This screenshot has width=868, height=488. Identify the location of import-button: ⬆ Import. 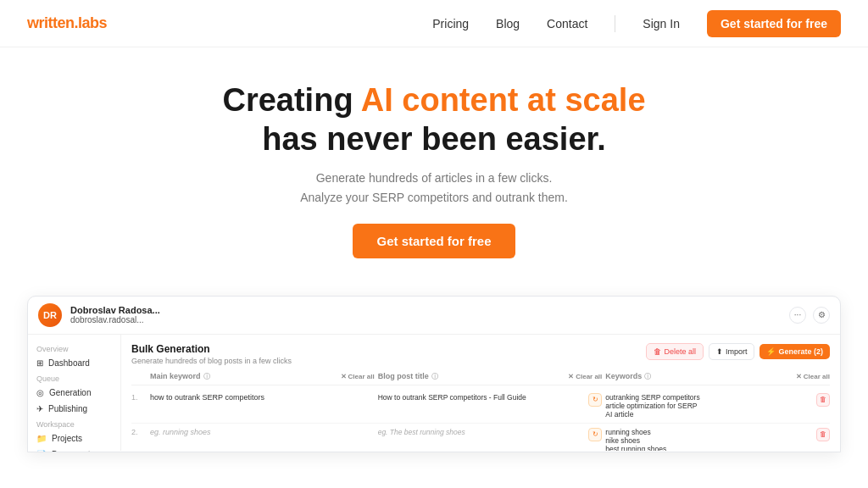
(732, 352).